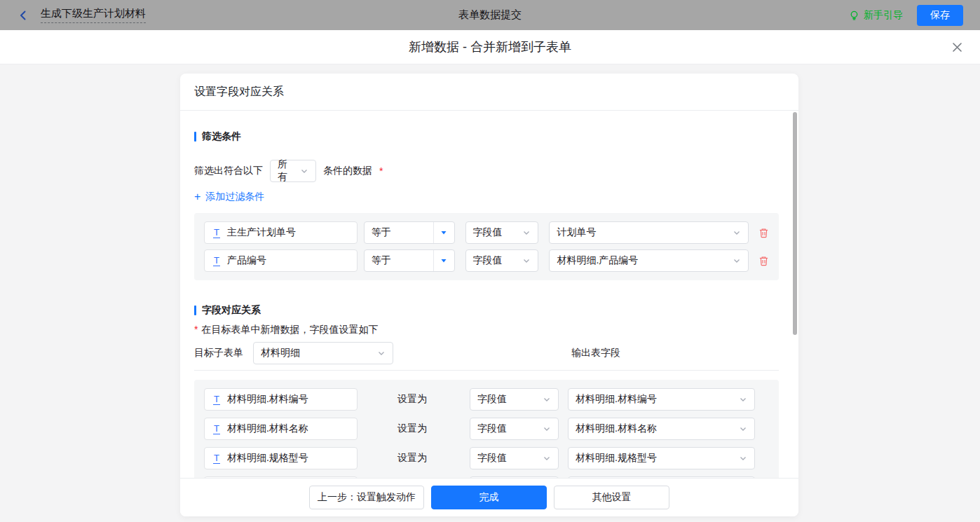 This screenshot has width=980, height=522. What do you see at coordinates (876, 15) in the screenshot?
I see `beginner-guide-link: 新手引导` at bounding box center [876, 15].